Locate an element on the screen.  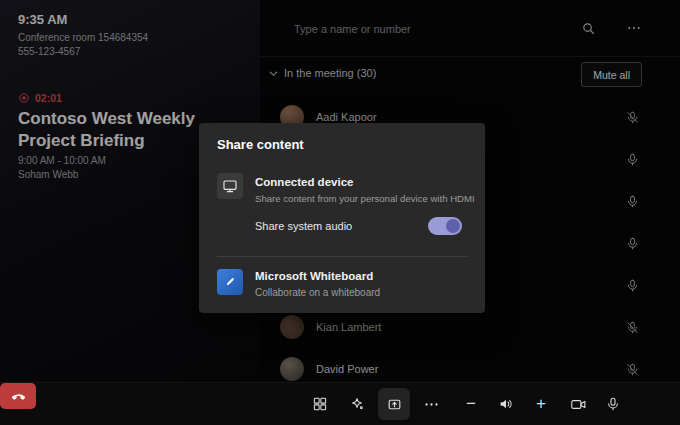
dialog-title: Share content is located at coordinates (260, 144).